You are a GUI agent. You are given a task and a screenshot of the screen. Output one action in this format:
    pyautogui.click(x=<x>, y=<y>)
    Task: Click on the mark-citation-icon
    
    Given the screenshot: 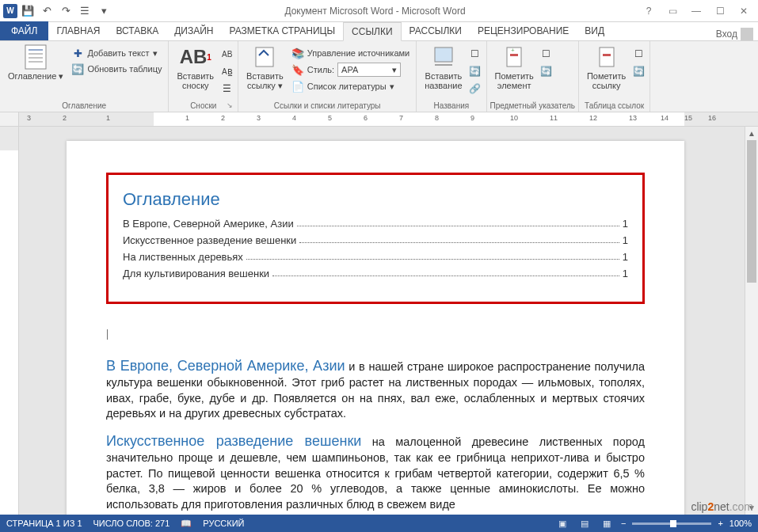 What is the action you would take?
    pyautogui.click(x=607, y=57)
    